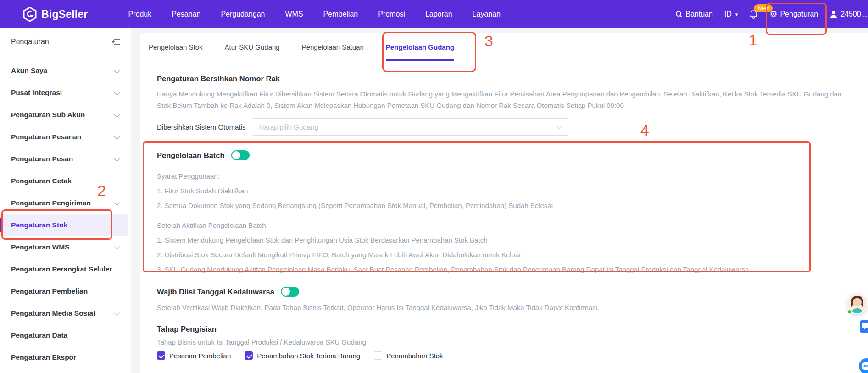  What do you see at coordinates (753, 14) in the screenshot?
I see `notifications-button: New` at bounding box center [753, 14].